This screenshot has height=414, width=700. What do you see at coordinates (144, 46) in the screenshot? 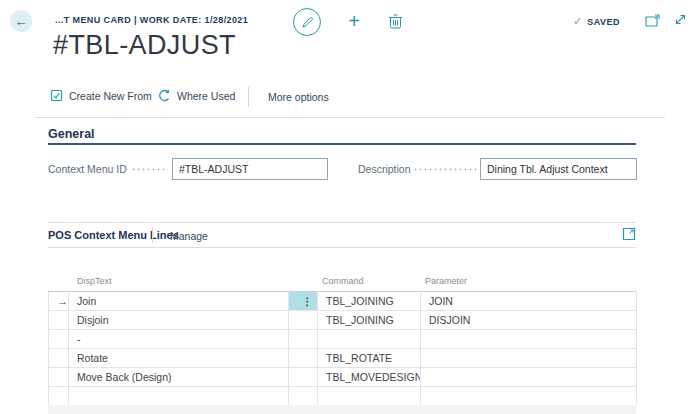
I see `page-title: #TBL-ADJUST` at bounding box center [144, 46].